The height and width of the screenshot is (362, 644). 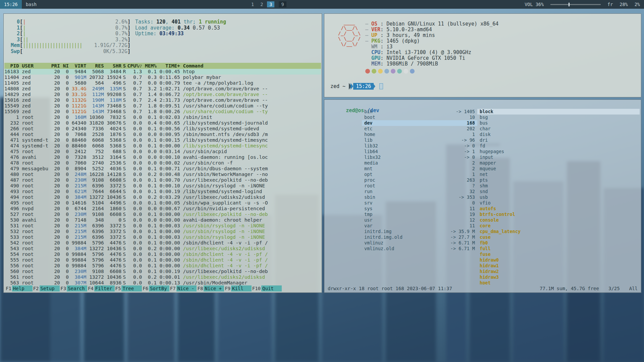 I want to click on file-row-lib64: lib64-> 1, so click(x=420, y=152).